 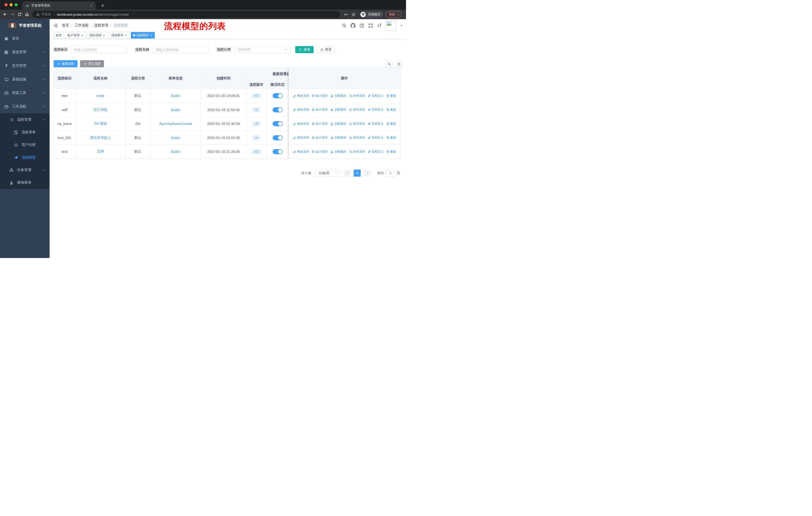 I want to click on sidebar-item-infra: 基础设施, so click(x=25, y=79).